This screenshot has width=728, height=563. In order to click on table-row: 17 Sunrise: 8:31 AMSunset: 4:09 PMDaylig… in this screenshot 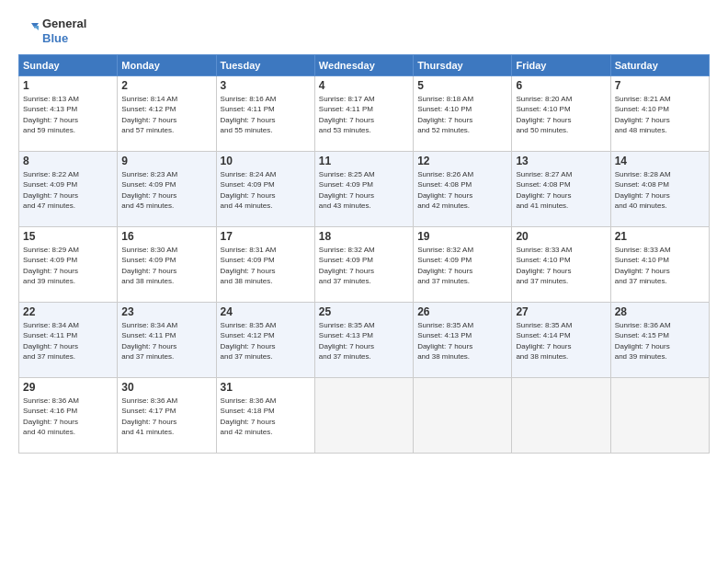, I will do `click(265, 265)`.